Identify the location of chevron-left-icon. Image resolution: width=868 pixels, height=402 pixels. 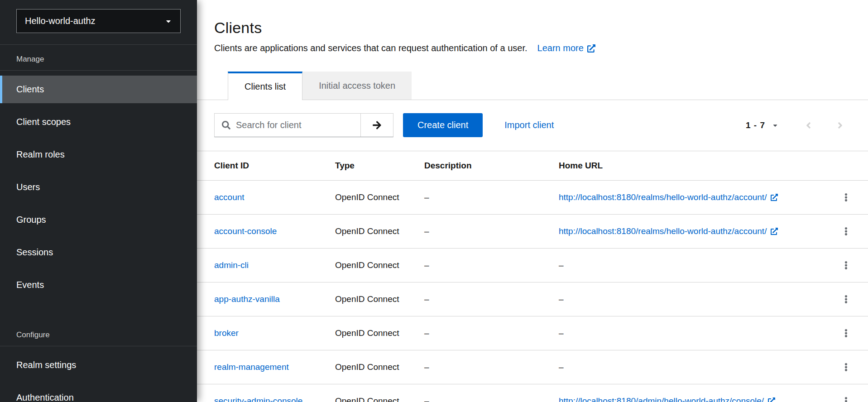
(809, 125).